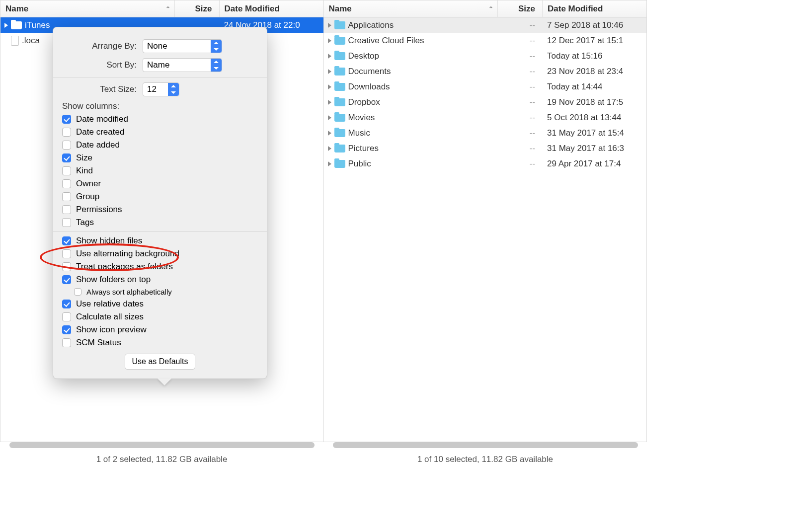 The height and width of the screenshot is (532, 795). I want to click on list-item: Desktop--Today at 15:16, so click(485, 56).